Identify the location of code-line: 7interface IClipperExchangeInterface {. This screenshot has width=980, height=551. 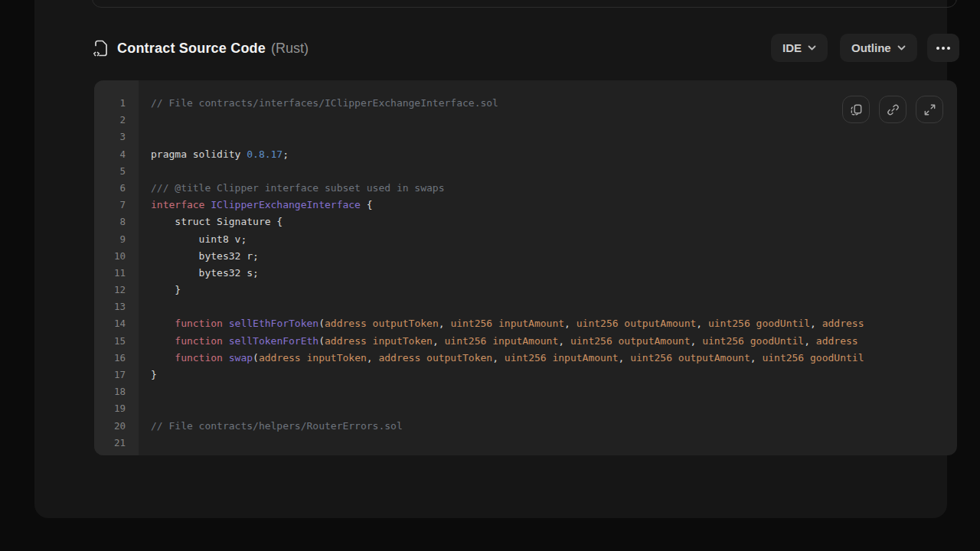
(525, 205).